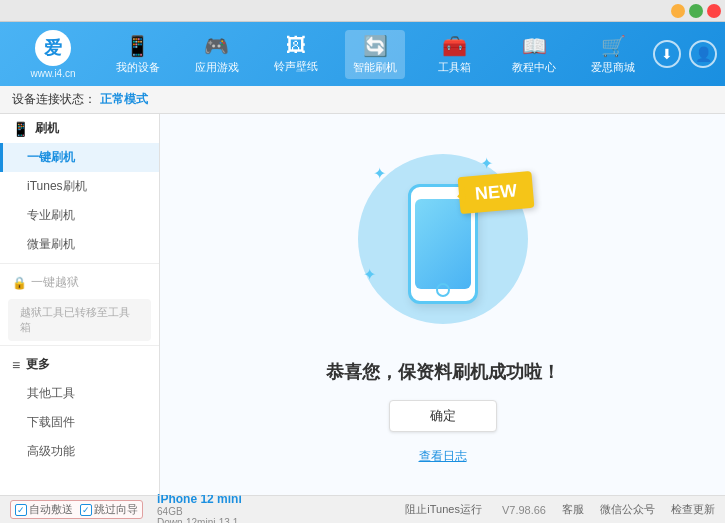  Describe the element at coordinates (496, 192) in the screenshot. I see `new-badge: NEW` at that location.